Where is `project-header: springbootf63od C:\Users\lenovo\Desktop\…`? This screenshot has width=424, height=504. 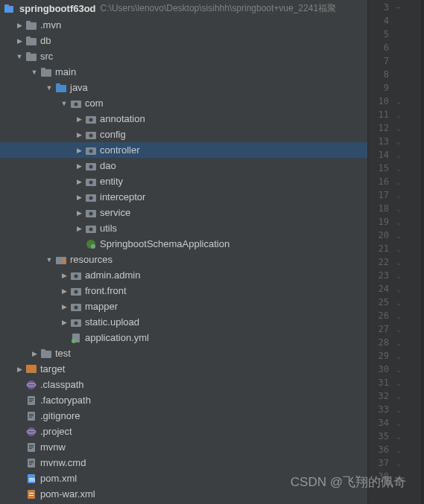 project-header: springbootf63od C:\Users\lenovo\Desktop\… is located at coordinates (183, 9).